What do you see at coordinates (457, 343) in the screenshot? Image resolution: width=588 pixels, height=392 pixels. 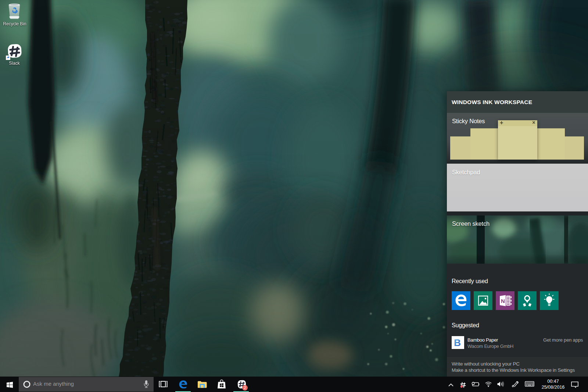 I see `svg-text: B` at bounding box center [457, 343].